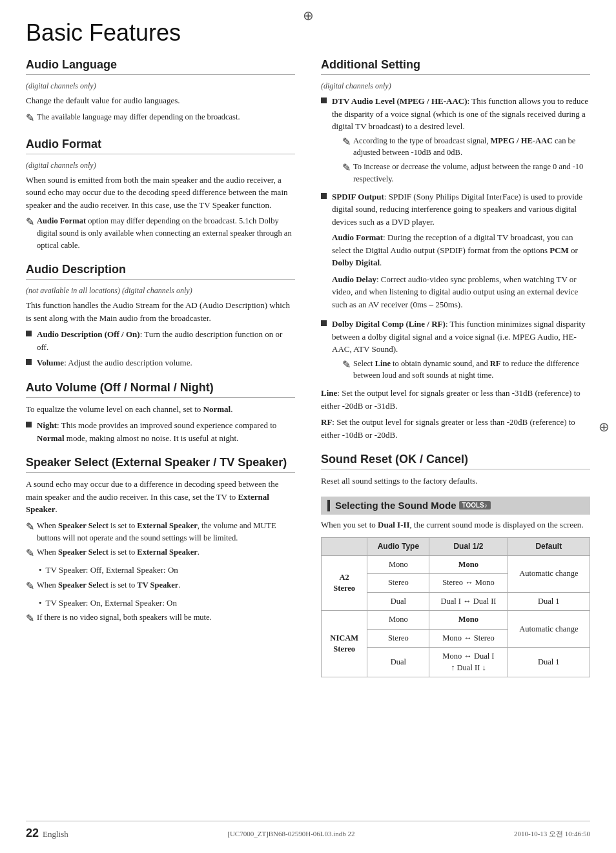  Describe the element at coordinates (324, 196) in the screenshot. I see `bullet-square-spdif` at that location.